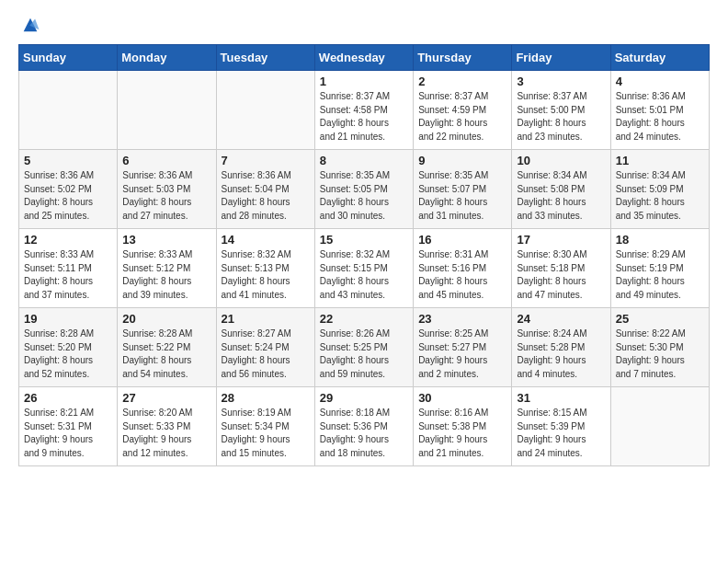 This screenshot has height=563, width=728. Describe the element at coordinates (167, 427) in the screenshot. I see `calendar-day-cell: 27Sunrise: 8:20 AM Sunset: 5:33 PM Dayli…` at that location.